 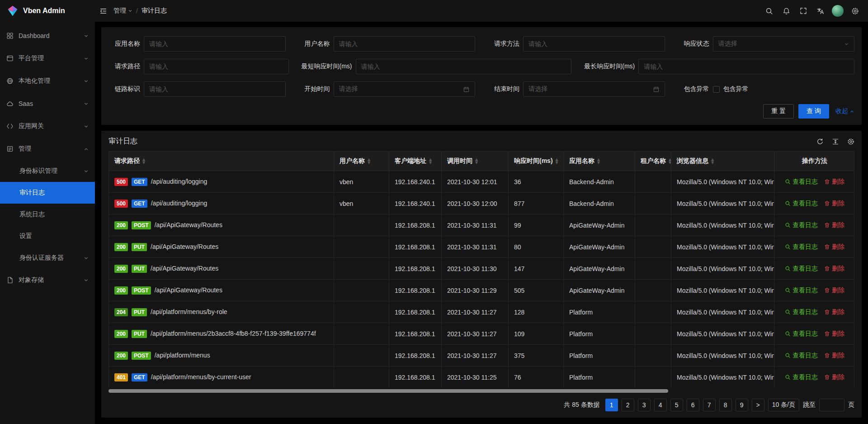 What do you see at coordinates (594, 44) in the screenshot?
I see `http-method-input` at bounding box center [594, 44].